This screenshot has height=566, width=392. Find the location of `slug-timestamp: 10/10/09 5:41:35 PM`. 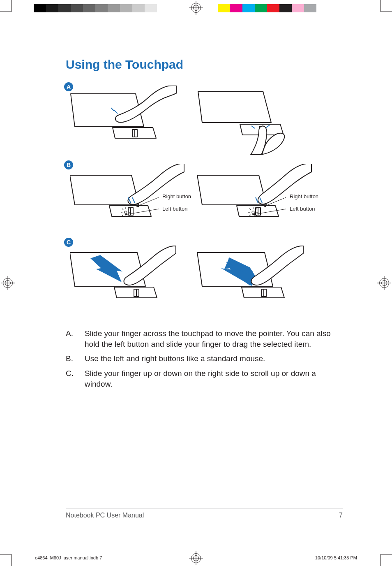

slug-timestamp: 10/10/09 5:41:35 PM is located at coordinates (336, 558).